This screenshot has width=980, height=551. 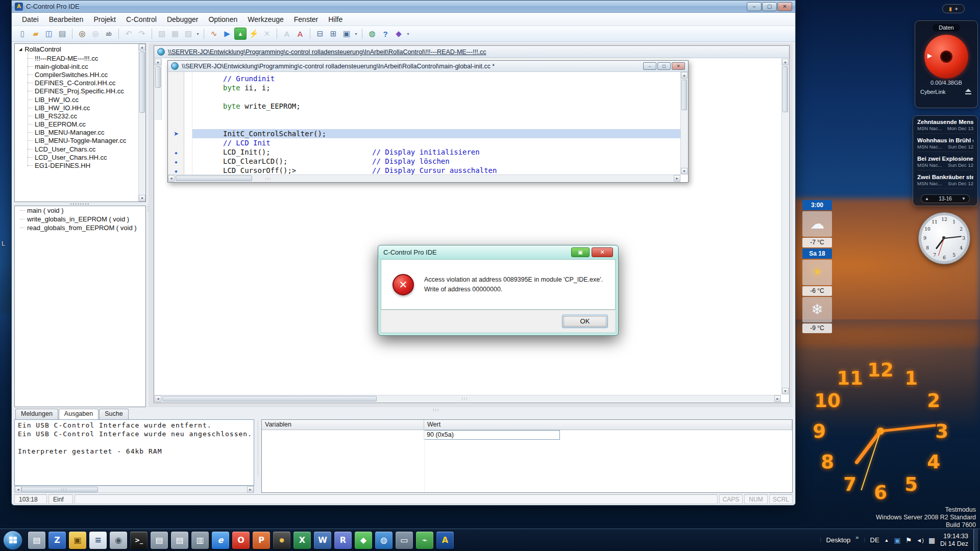 What do you see at coordinates (343, 435) in the screenshot?
I see `variable-name-cell` at bounding box center [343, 435].